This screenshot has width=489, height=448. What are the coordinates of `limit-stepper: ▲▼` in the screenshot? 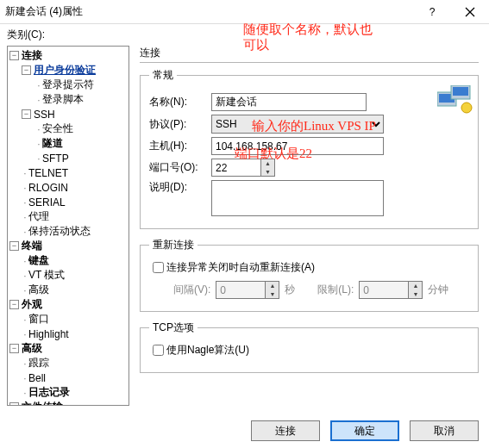 It's located at (391, 289).